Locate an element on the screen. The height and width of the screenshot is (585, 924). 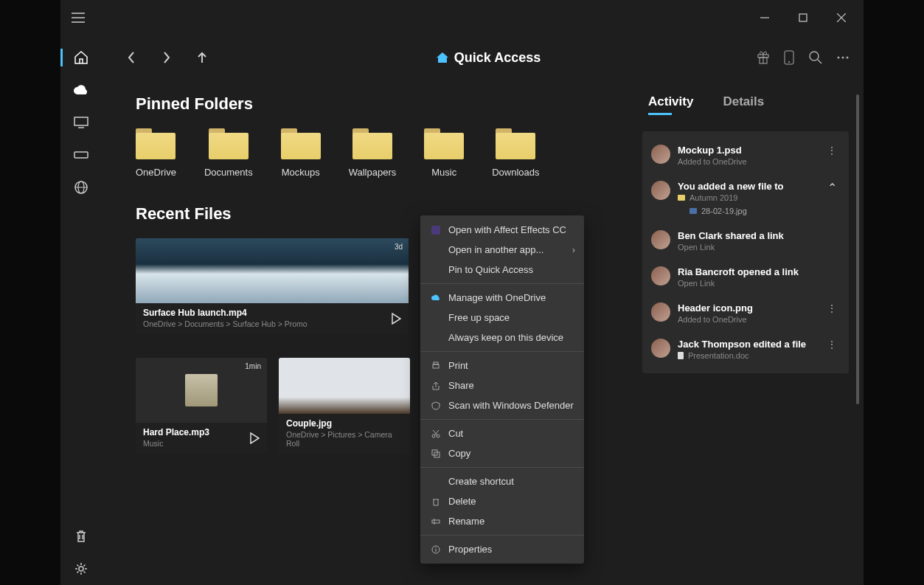
activity-item: Jack Thompson edited a file Presentation… is located at coordinates (746, 350).